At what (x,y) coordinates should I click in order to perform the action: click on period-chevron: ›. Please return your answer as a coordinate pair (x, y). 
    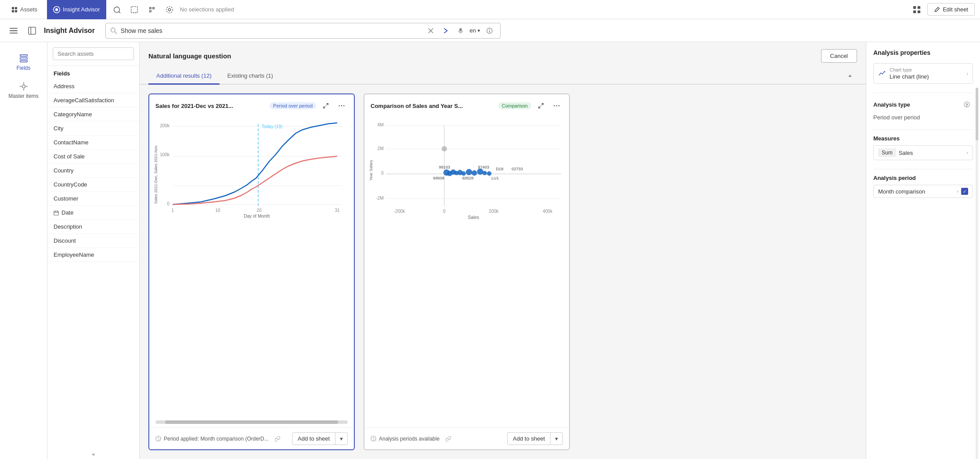
    Looking at the image, I should click on (958, 191).